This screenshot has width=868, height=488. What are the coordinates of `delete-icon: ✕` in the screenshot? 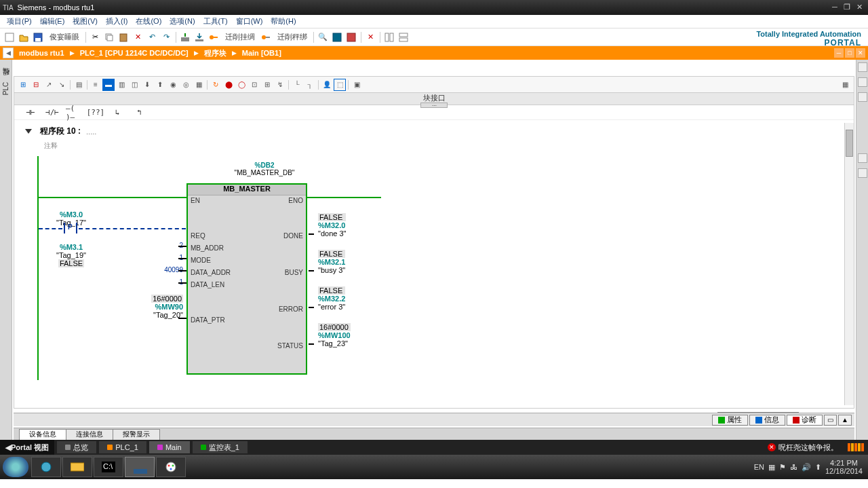 It's located at (138, 37).